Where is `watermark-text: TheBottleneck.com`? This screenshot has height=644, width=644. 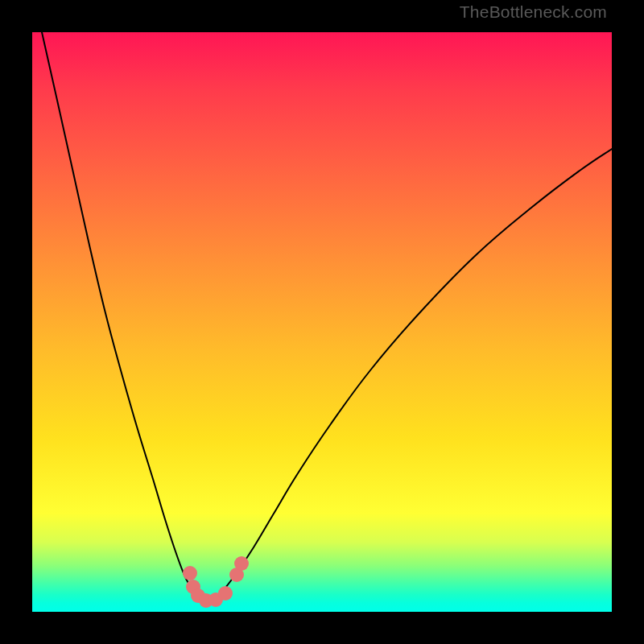
watermark-text: TheBottleneck.com is located at coordinates (533, 12).